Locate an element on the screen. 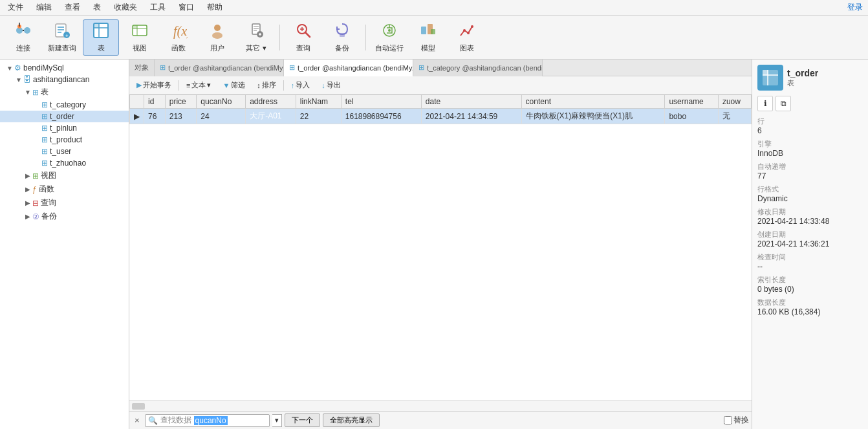  backups-folder-icon: ② is located at coordinates (36, 217).